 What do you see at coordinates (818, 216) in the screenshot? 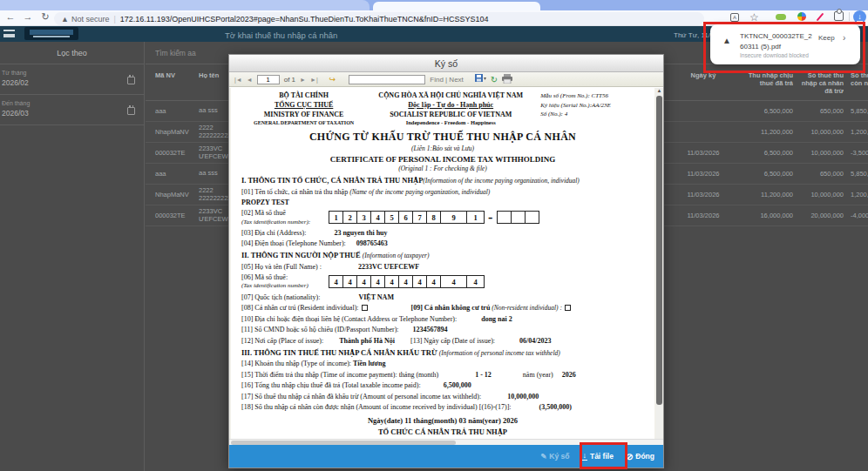
I see `cell-so-thue: 20,000,000` at bounding box center [818, 216].